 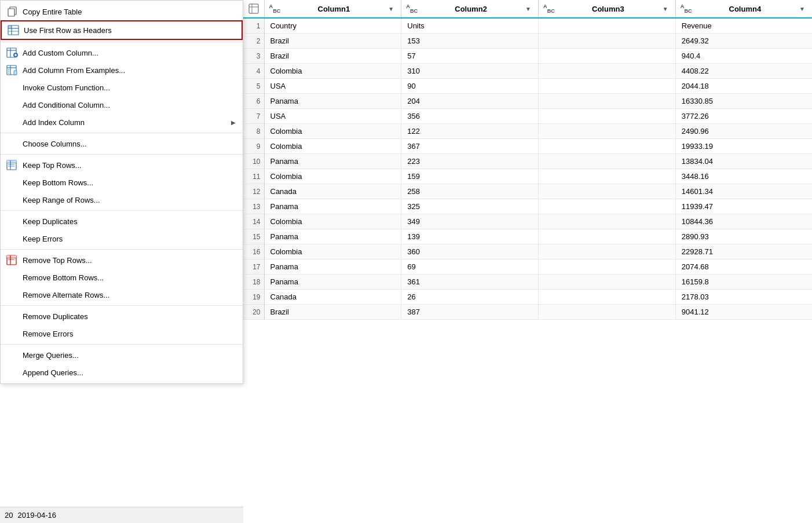 What do you see at coordinates (528, 312) in the screenshot?
I see `table-row: 20Brazil3879041.12` at bounding box center [528, 312].